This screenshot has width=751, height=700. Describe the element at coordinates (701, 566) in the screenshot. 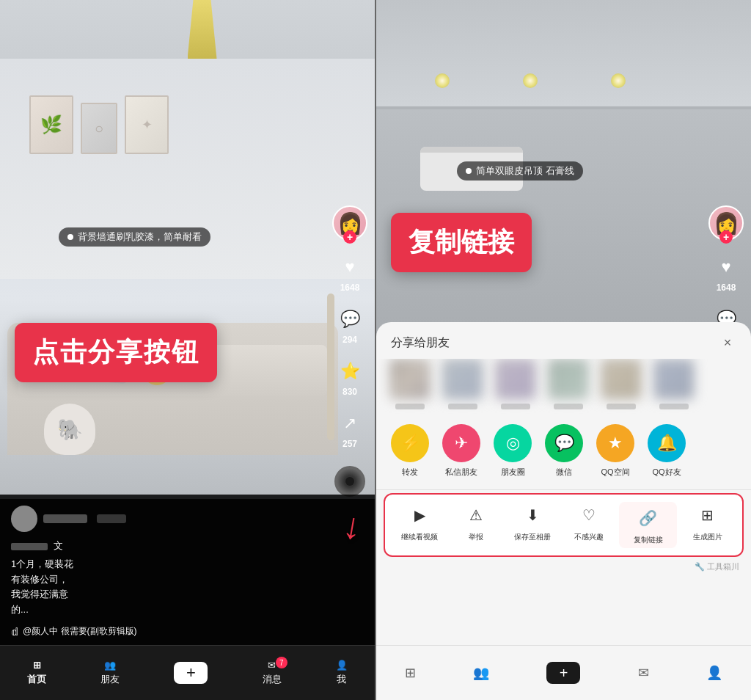

I see `watermark-text: 🔧` at that location.